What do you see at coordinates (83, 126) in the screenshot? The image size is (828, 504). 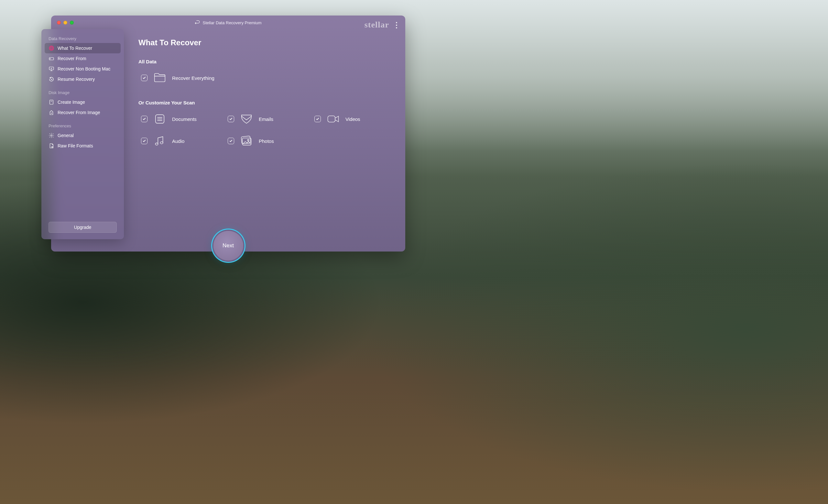 I see `sidebar-group-label: Preferences` at bounding box center [83, 126].